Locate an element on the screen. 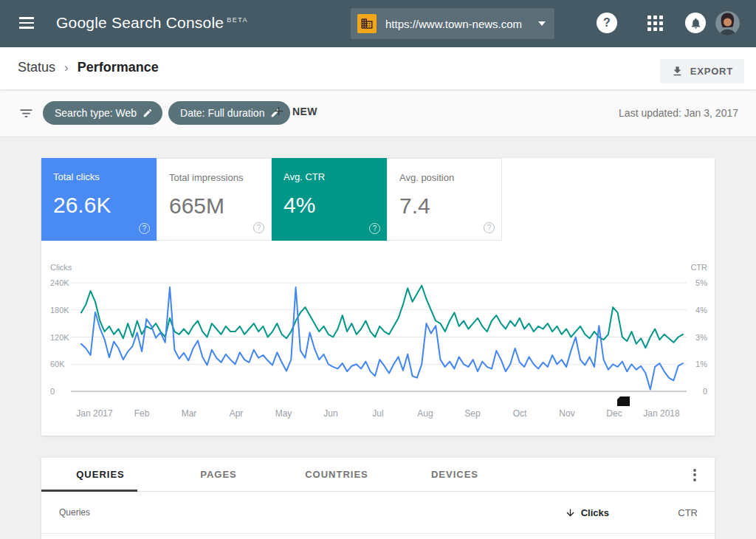 Image resolution: width=756 pixels, height=539 pixels. filter-bar: Search type: Web Date: Full duration NEW… is located at coordinates (378, 114).